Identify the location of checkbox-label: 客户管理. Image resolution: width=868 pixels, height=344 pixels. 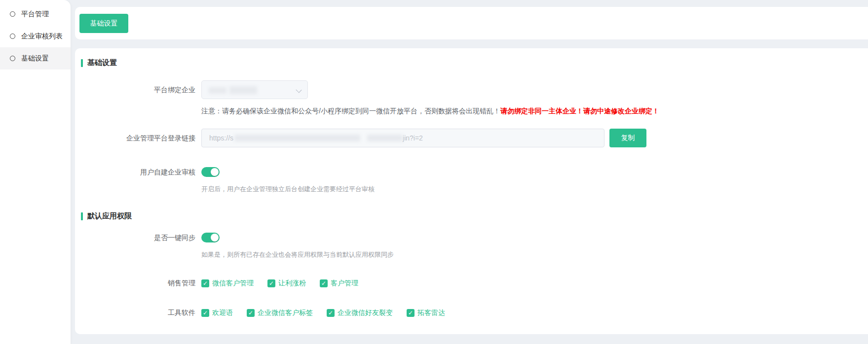
(344, 283).